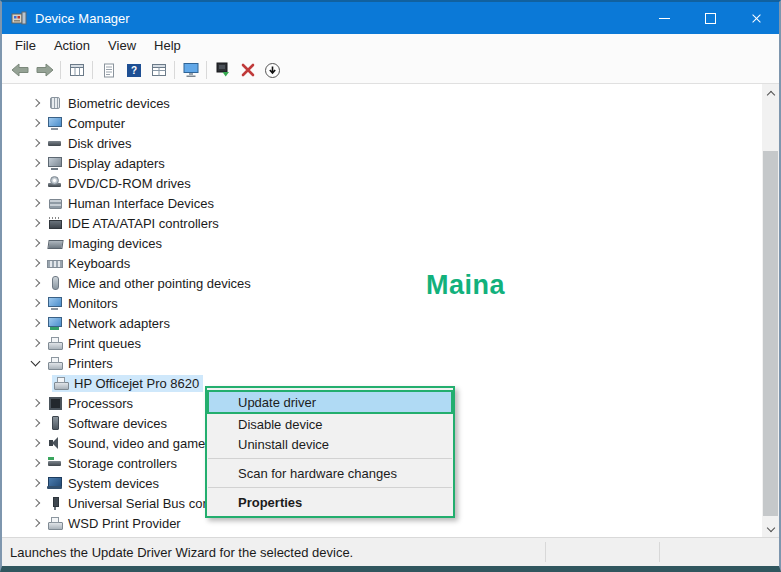 The image size is (781, 572). Describe the element at coordinates (382, 143) in the screenshot. I see `tree-item-disk-drives: Disk drives` at that location.